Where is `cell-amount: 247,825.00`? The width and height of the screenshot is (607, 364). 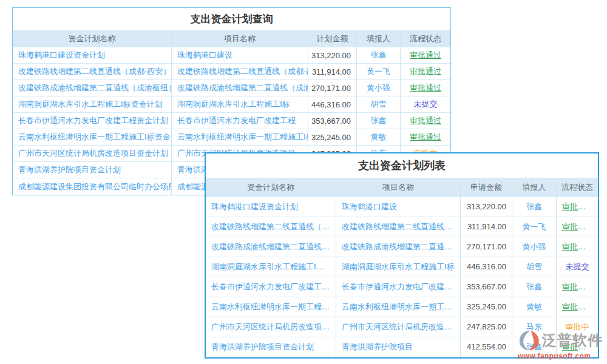 cell-amount: 247,825.00 is located at coordinates (487, 327).